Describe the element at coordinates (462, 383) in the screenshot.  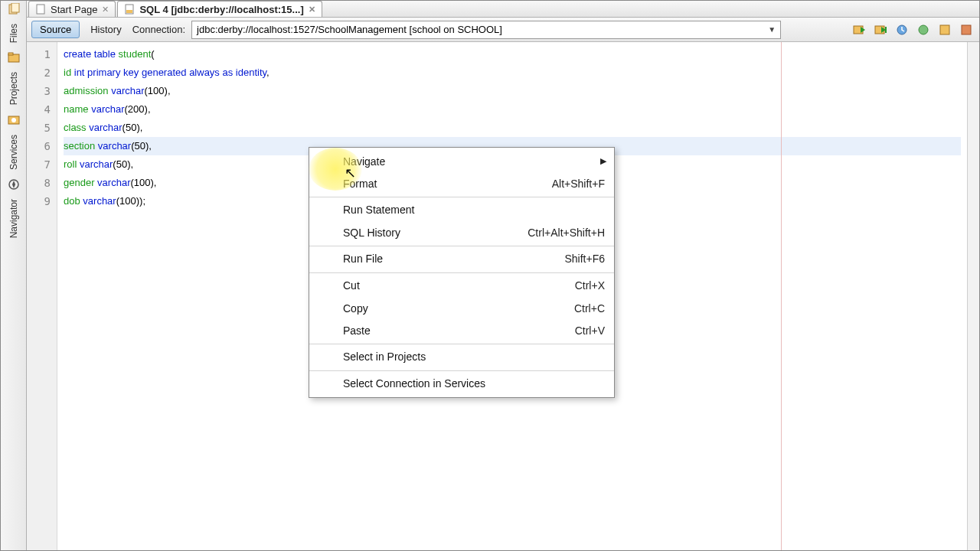
I see `context-menu-item: Select Connection in Services` at that location.